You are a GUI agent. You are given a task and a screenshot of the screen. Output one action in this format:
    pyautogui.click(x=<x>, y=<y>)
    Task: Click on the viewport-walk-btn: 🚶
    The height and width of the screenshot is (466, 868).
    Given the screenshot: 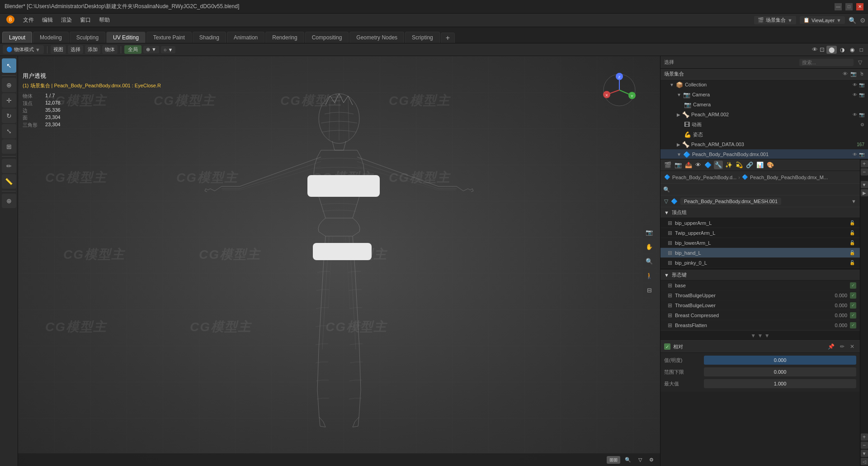 What is the action you would take?
    pyautogui.click(x=649, y=276)
    